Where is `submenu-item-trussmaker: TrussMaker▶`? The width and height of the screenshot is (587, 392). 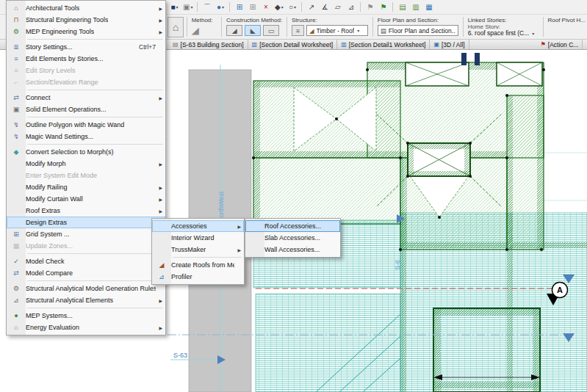 submenu-item-trussmaker: TrussMaker▶ is located at coordinates (198, 250).